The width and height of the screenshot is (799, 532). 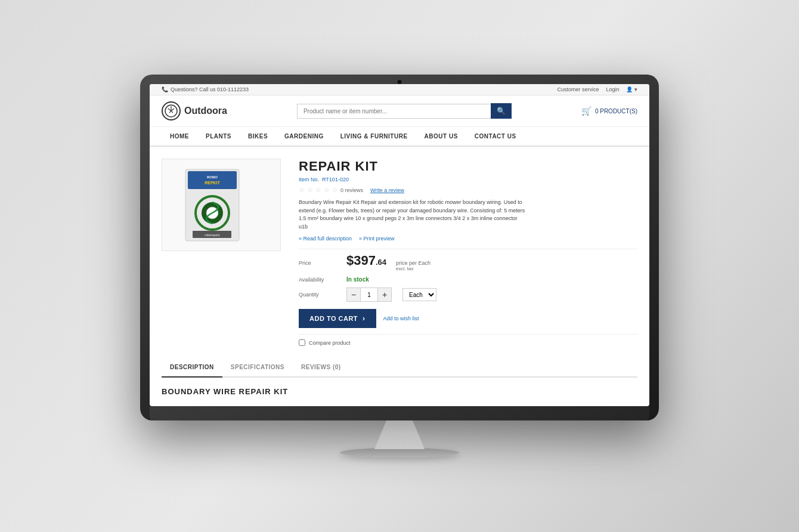 I want to click on tab-content: BOUNDARY WIRE REPAIR KIT Repair and exte…, so click(x=400, y=388).